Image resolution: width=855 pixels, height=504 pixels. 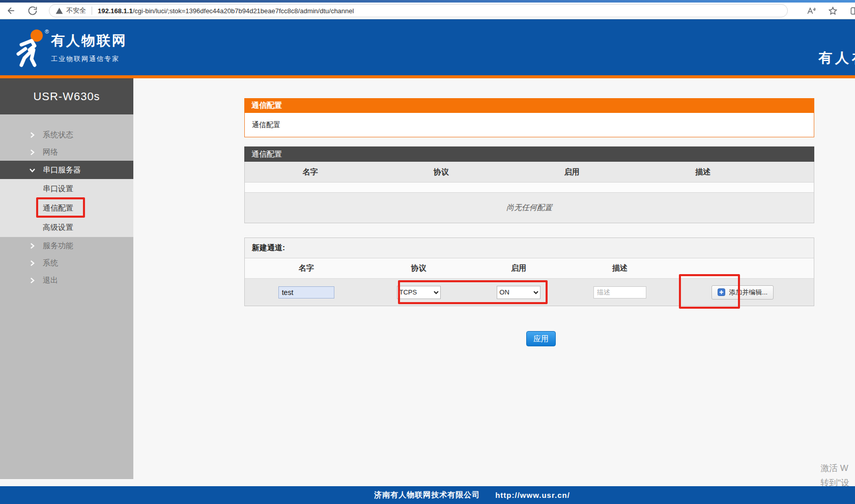 I want to click on footer: 济南有人物联网技术有限公司 http://www.usr.cn/, so click(x=428, y=495).